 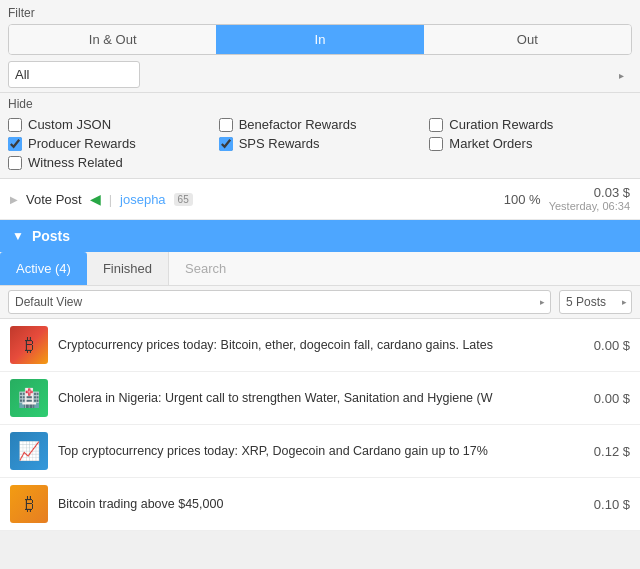 I want to click on posts-count-wrapper: 5 Posts 10 Posts 20 Posts 50 Posts, so click(x=596, y=302).